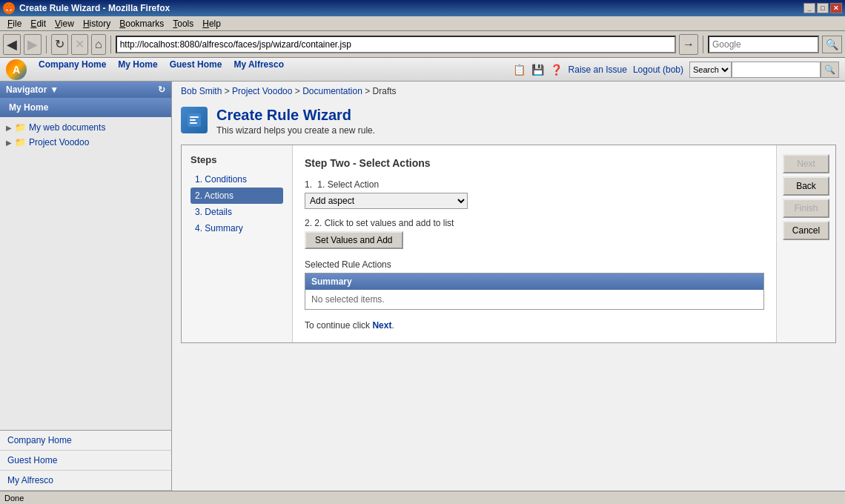  Describe the element at coordinates (534, 299) in the screenshot. I see `summary-body: No selected items.` at that location.